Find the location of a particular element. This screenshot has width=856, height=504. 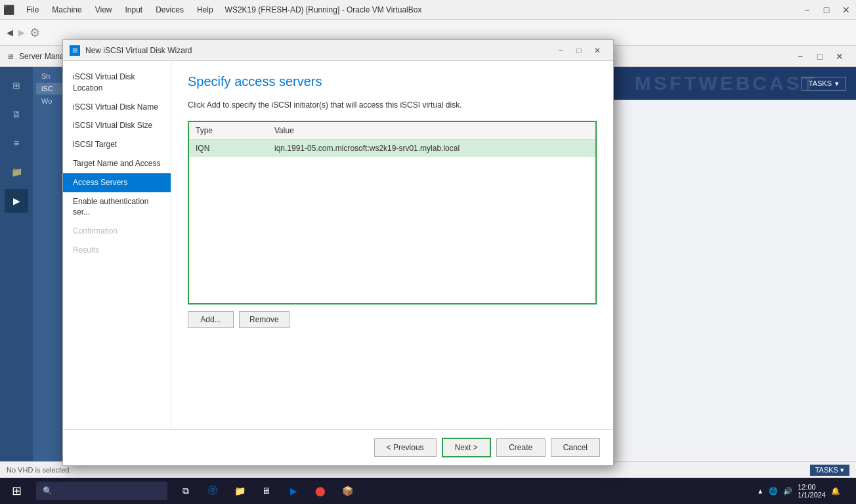

menu-machine: Machine is located at coordinates (67, 9).